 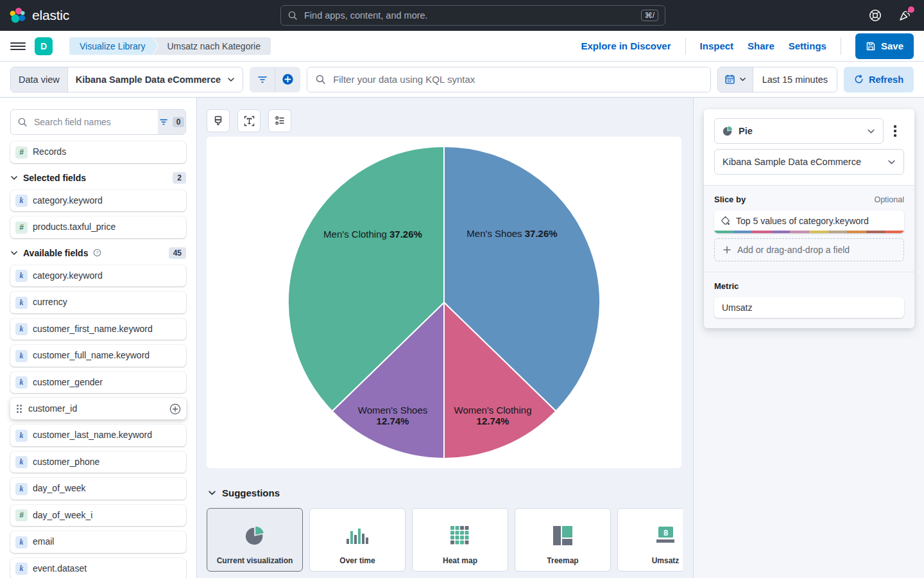 I want to click on pie-slice-label: Women's Clothing, so click(x=493, y=410).